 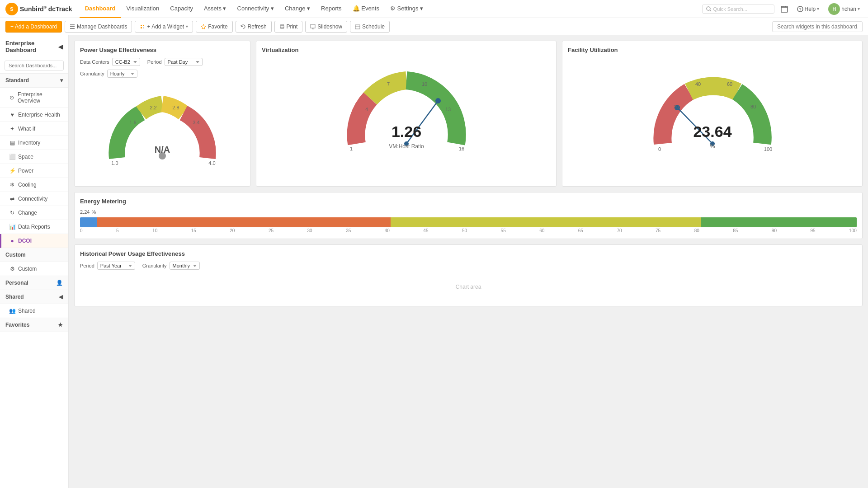 I want to click on sidebar-item-custom: ⚙ Custom, so click(x=34, y=269).